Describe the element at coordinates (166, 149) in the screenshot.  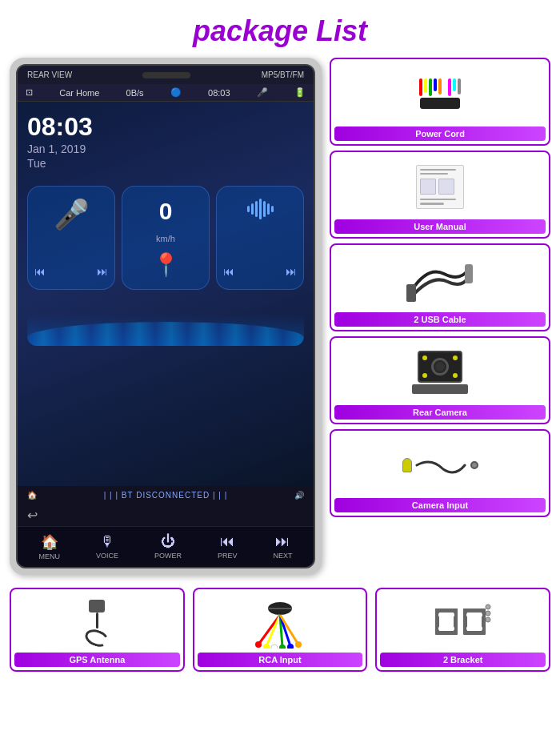
I see `car-date: Jan 1, 2019` at that location.